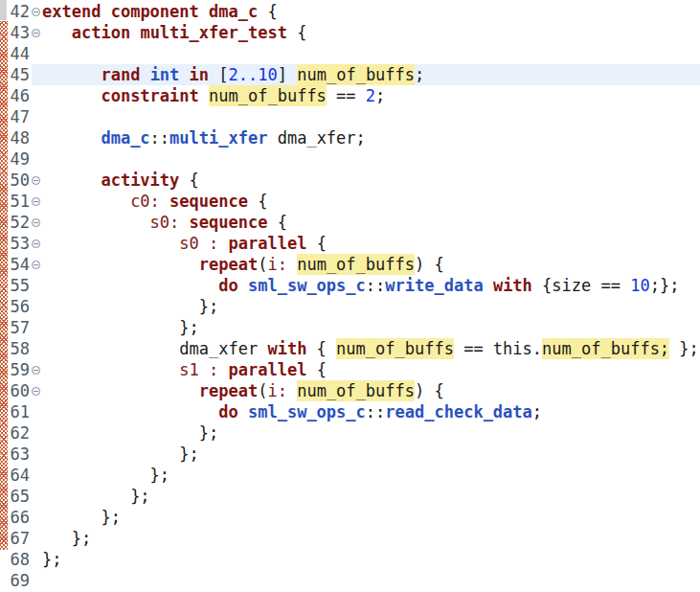 This screenshot has width=700, height=592. Describe the element at coordinates (372, 349) in the screenshot. I see `code-text: dma_xfer with { num_of_buffs == this.num…` at that location.